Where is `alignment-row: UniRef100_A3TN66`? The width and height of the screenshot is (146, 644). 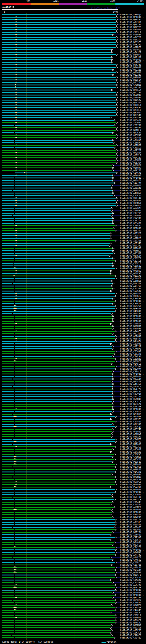
alignment-row: UniRef100_A3TN66 is located at coordinates (73, 281).